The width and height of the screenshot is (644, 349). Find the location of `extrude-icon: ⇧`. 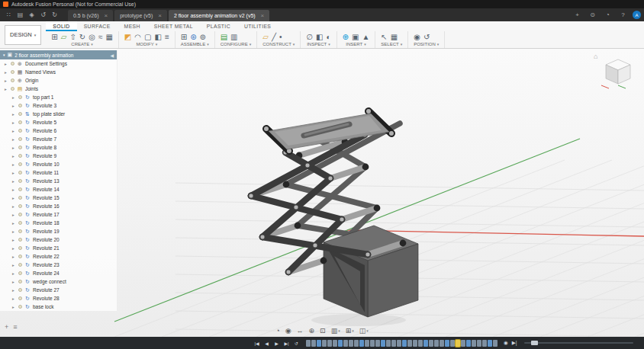

extrude-icon: ⇧ is located at coordinates (72, 37).